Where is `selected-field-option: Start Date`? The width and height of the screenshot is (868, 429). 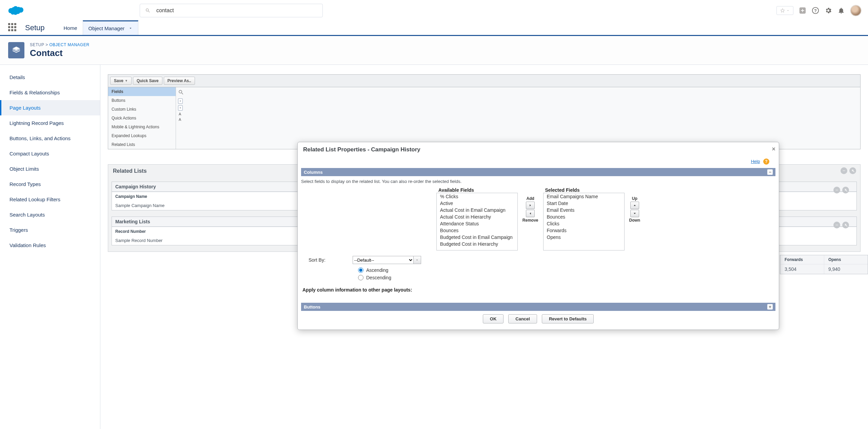 selected-field-option: Start Date is located at coordinates (584, 203).